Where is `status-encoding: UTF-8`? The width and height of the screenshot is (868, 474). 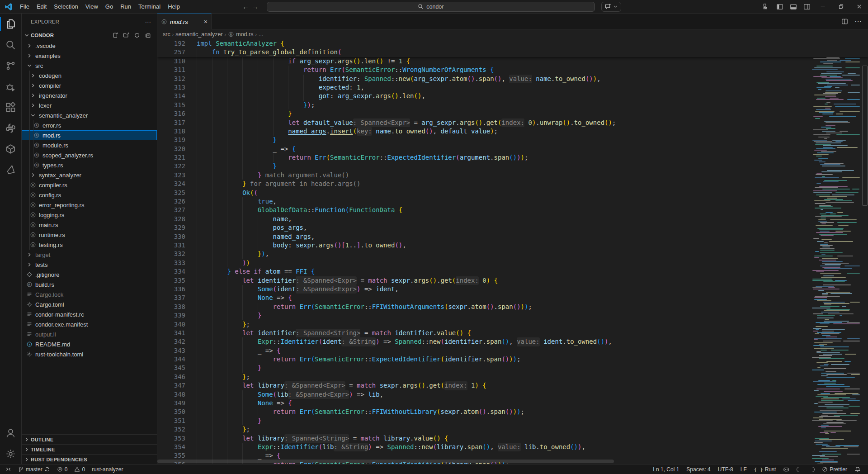
status-encoding: UTF-8 is located at coordinates (726, 469).